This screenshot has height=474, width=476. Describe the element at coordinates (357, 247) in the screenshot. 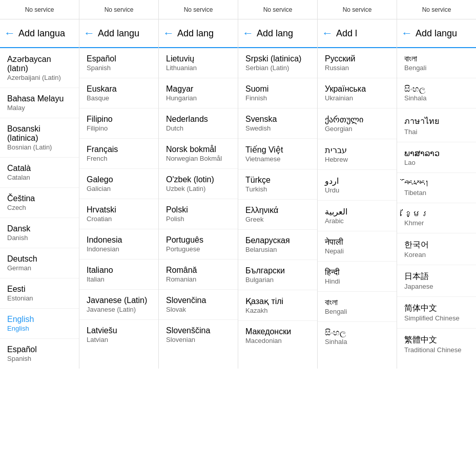

I see `lang-item-4-6: नेपालीNepali` at that location.